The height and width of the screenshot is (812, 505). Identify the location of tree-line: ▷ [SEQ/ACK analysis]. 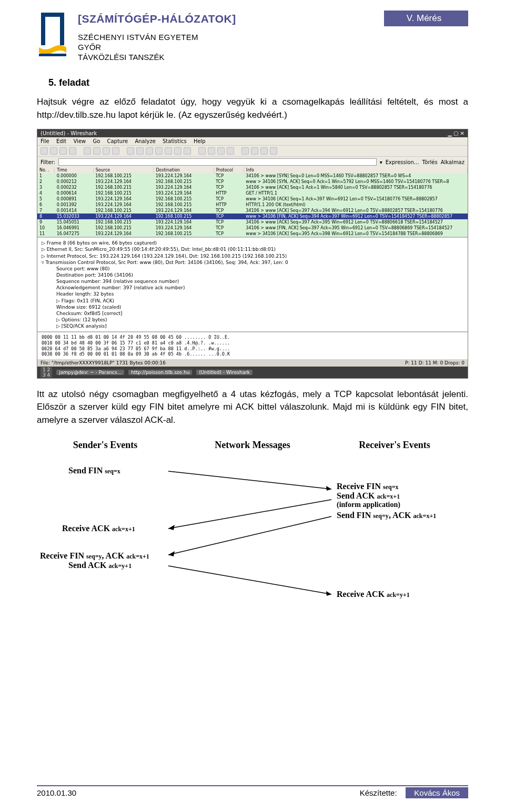
(252, 326).